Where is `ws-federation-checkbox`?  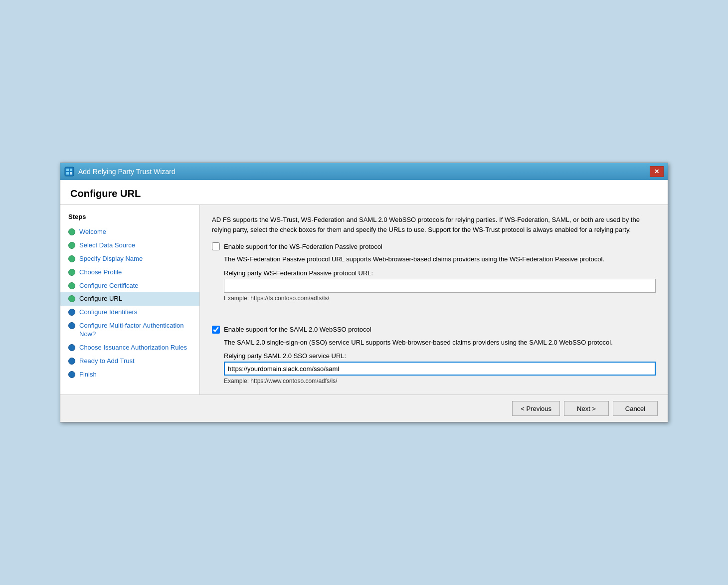 ws-federation-checkbox is located at coordinates (216, 246).